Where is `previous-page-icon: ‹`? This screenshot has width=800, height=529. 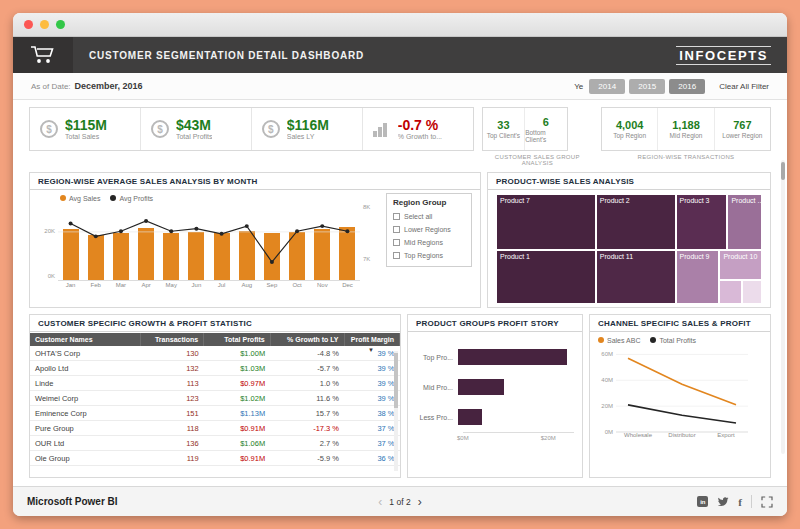
previous-page-icon: ‹ is located at coordinates (380, 502).